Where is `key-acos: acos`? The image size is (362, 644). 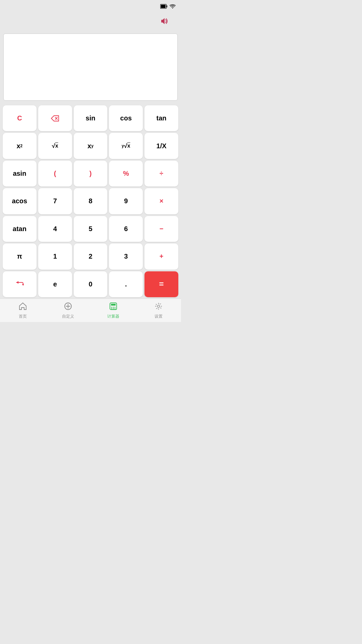
key-acos: acos is located at coordinates (19, 201).